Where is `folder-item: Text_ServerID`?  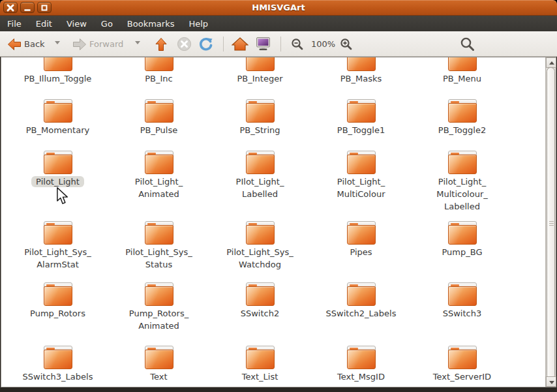
folder-item: Text_ServerID is located at coordinates (462, 364).